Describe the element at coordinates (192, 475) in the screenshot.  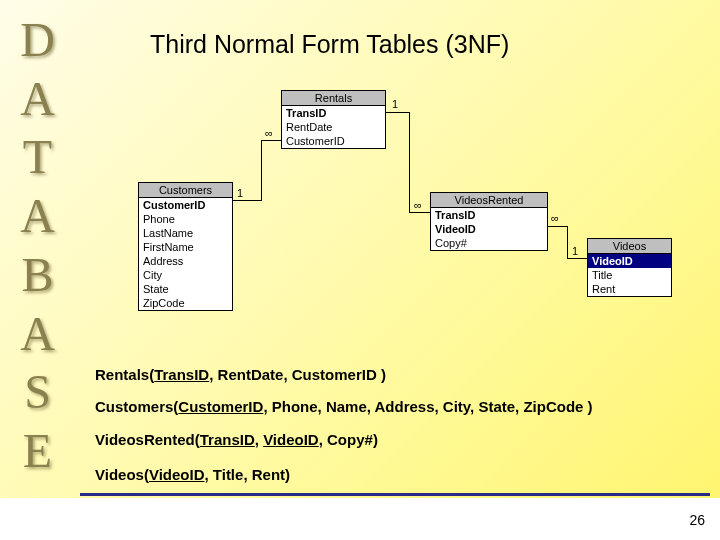
I see `schema-videos: Videos(VideoID, Title, Rent)` at that location.